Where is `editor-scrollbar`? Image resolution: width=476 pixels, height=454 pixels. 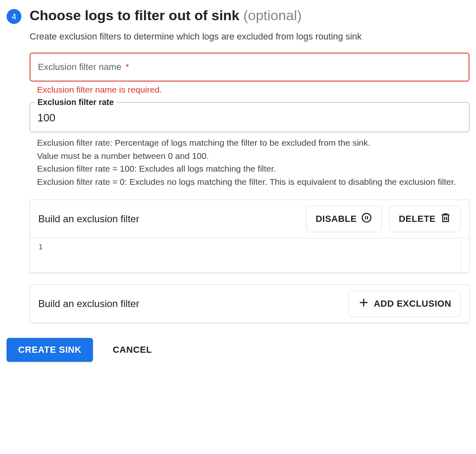
editor-scrollbar is located at coordinates (465, 255).